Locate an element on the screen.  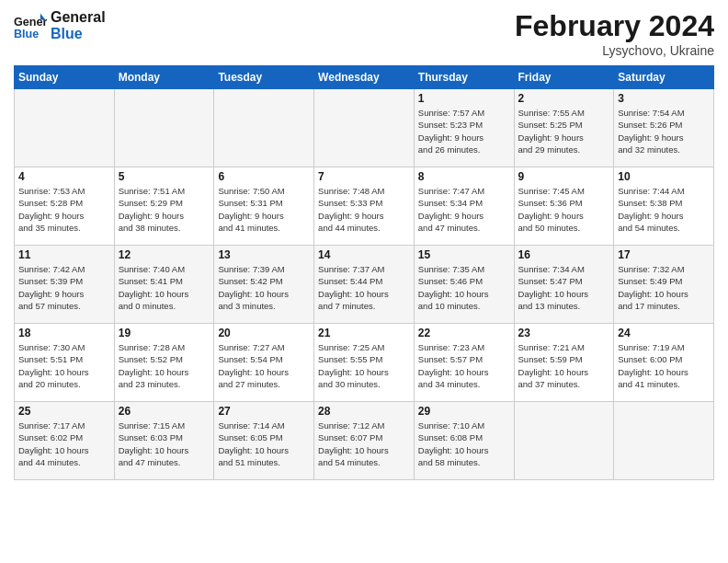
week-row-4: 18Sunrise: 7:30 AM Sunset: 5:51 PM Dayli… is located at coordinates (364, 362).